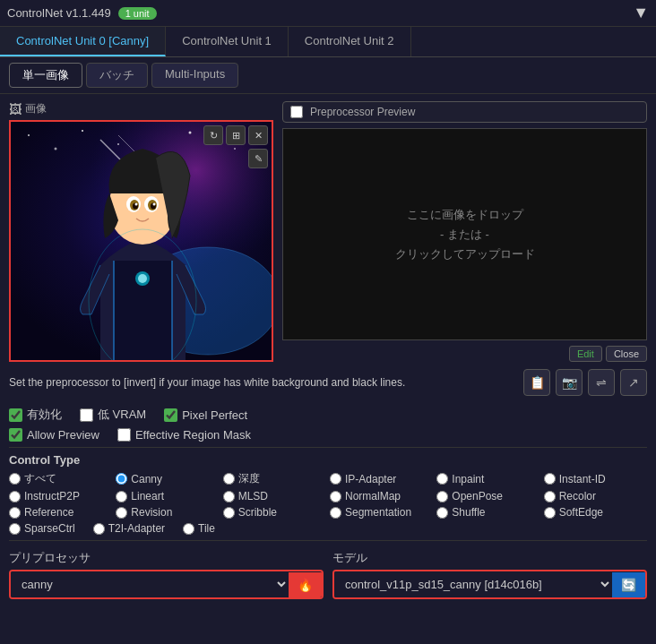 Image resolution: width=656 pixels, height=644 pixels. Describe the element at coordinates (142, 242) in the screenshot. I see `uploaded-image` at that location.